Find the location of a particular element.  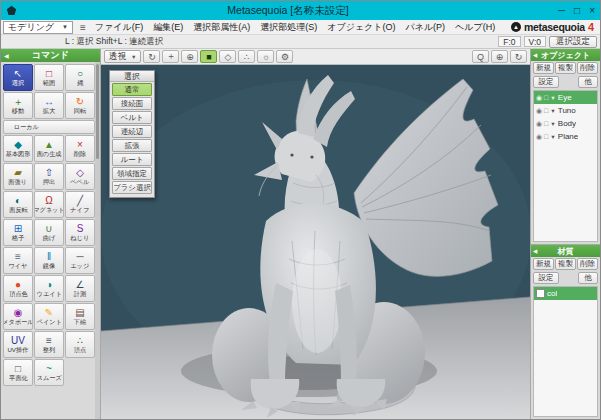

tool-button: ↻ 回転 is located at coordinates (80, 106).